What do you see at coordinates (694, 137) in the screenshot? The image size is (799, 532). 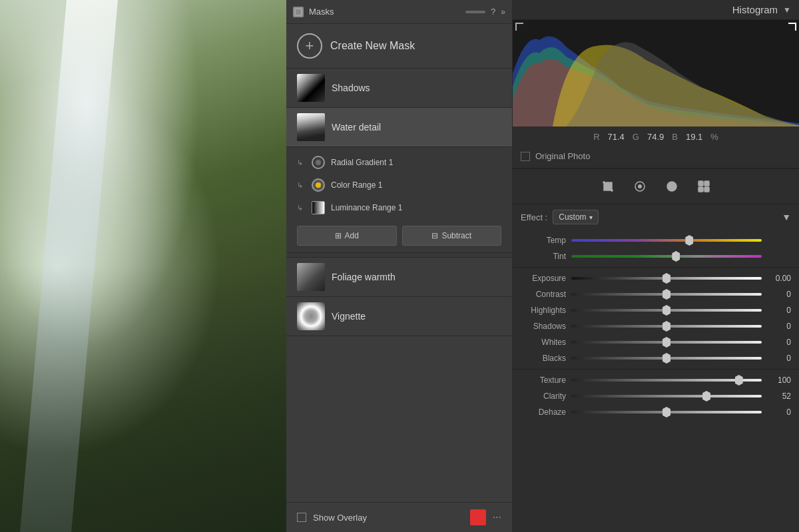 I see `b-value: 19.1` at bounding box center [694, 137].